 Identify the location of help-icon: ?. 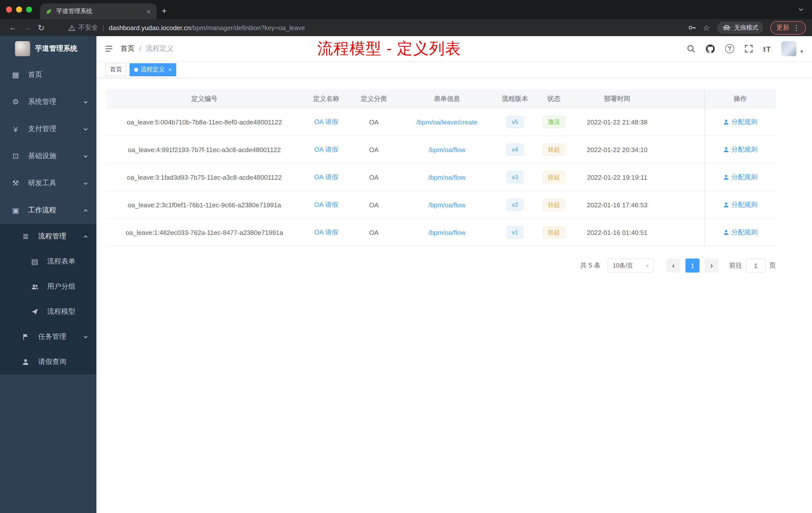
(730, 49).